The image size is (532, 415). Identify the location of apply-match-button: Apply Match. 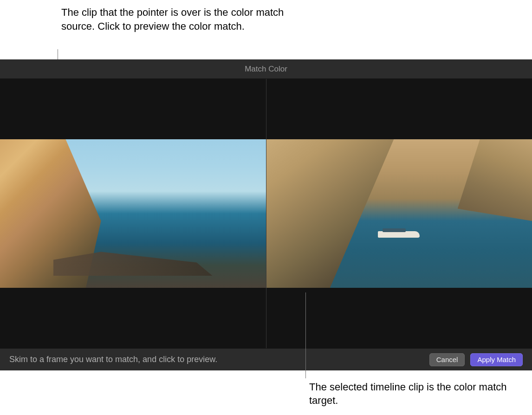
(497, 360).